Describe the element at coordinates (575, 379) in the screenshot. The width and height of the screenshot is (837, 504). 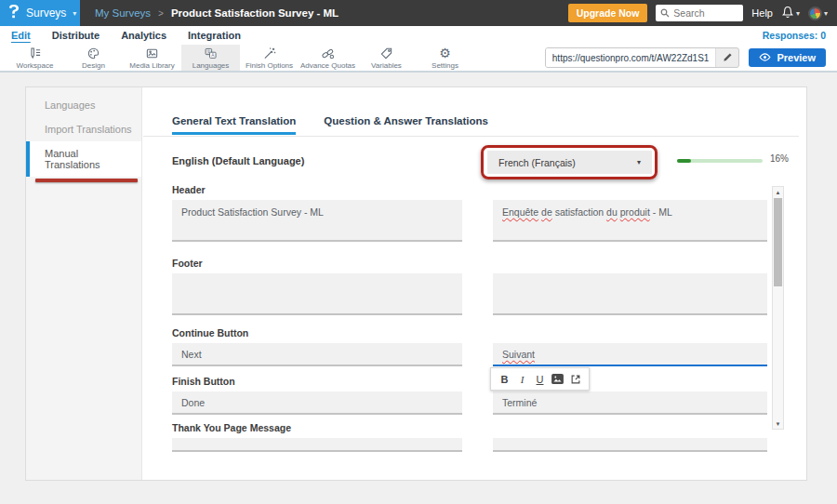
I see `insert-link-button` at that location.